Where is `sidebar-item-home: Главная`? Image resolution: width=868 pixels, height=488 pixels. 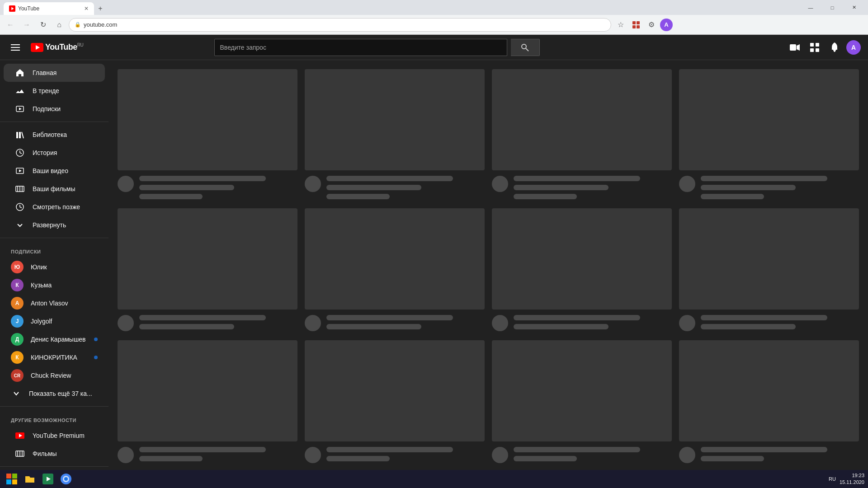 sidebar-item-home: Главная is located at coordinates (54, 73).